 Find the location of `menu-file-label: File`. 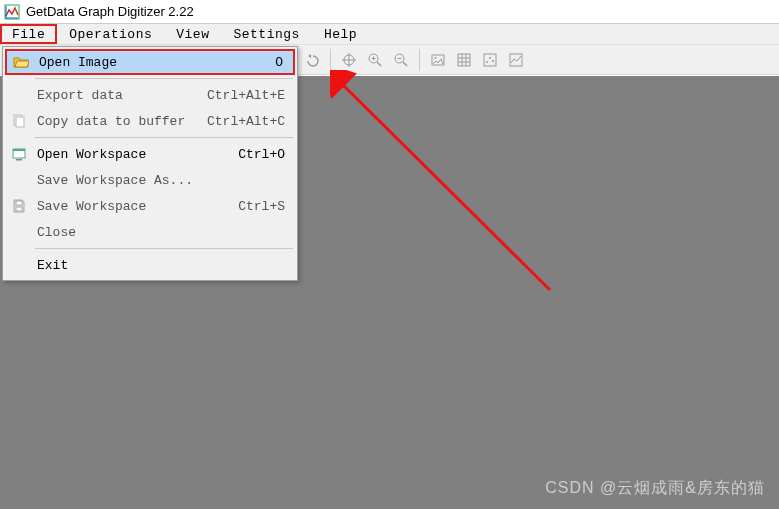

menu-file-label: File is located at coordinates (28, 34).